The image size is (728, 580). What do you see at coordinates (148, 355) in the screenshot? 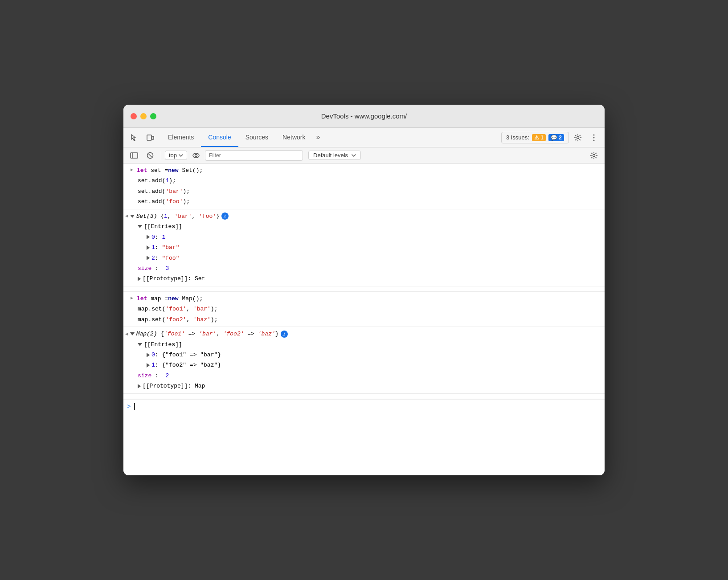
I see `map-entry-0-icon` at bounding box center [148, 355].